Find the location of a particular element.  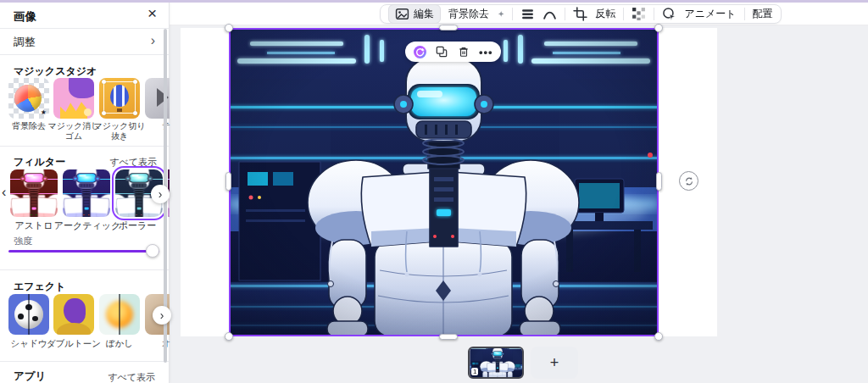

filters-title: フィルター is located at coordinates (39, 163).